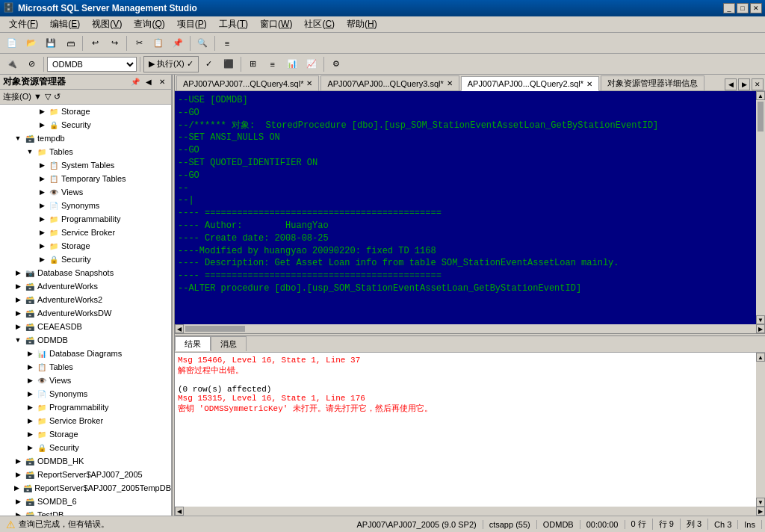 Image resolution: width=765 pixels, height=532 pixels. I want to click on tree-item-adventureworks2: ▶🗃️AdventureWorks2, so click(85, 300).